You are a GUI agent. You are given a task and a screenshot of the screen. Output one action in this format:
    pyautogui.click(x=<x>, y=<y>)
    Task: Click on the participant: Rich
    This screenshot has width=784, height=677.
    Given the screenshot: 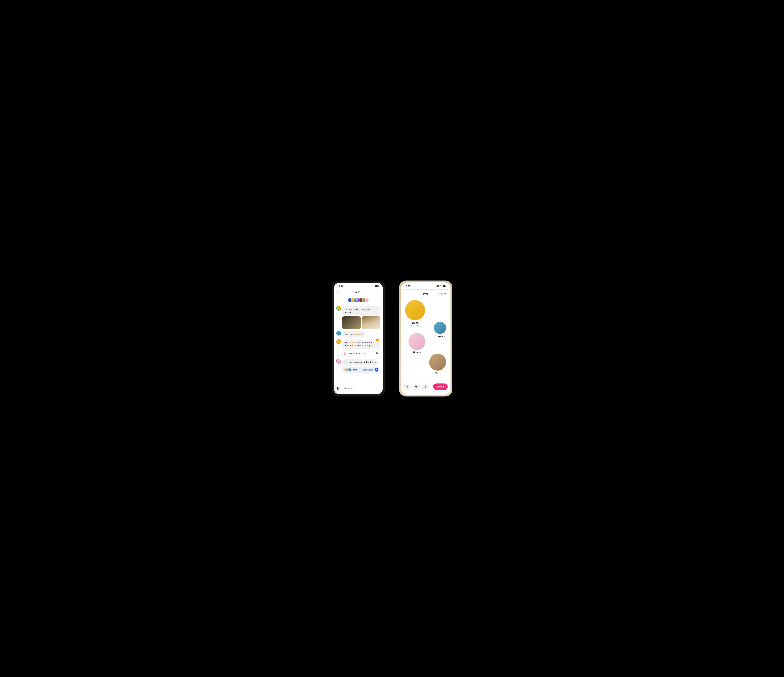 What is the action you would take?
    pyautogui.click(x=437, y=364)
    